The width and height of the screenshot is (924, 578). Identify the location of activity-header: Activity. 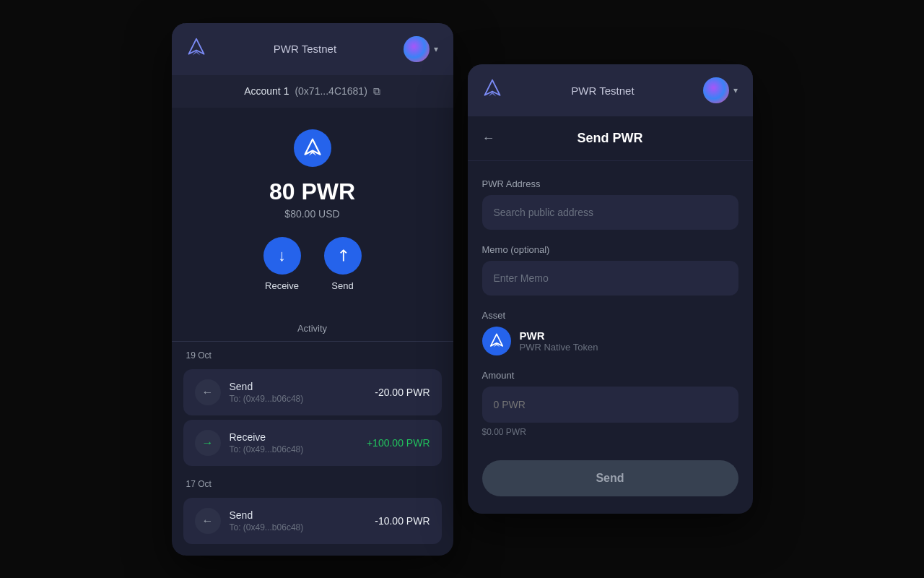
(313, 327).